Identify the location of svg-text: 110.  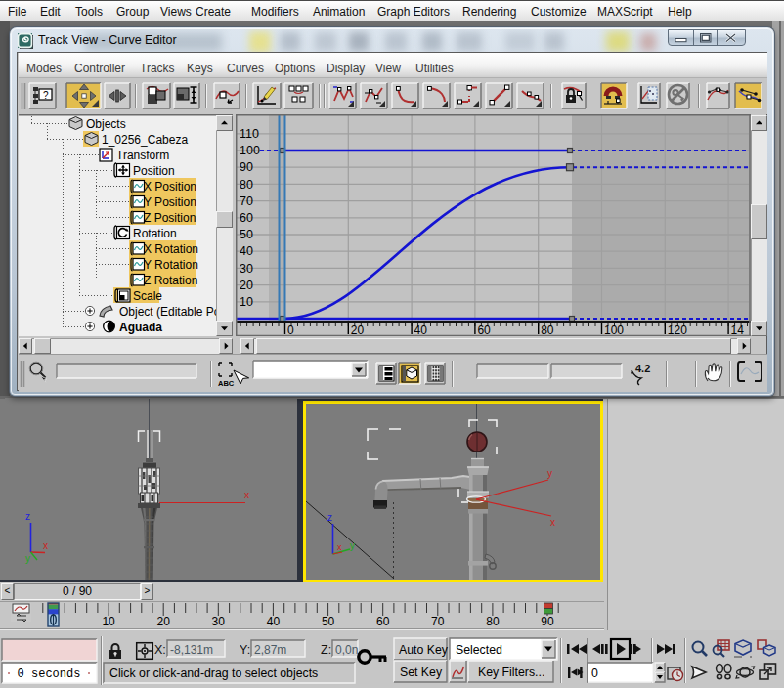
(249, 134).